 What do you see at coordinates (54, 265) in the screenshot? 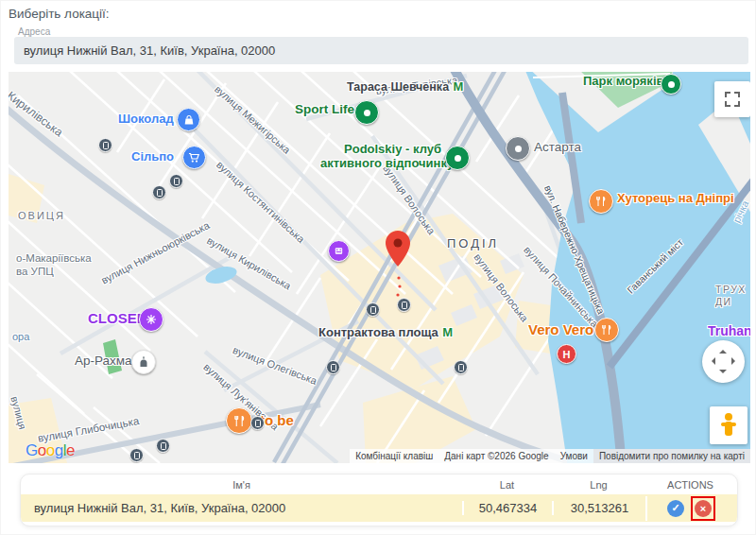
I see `church-label: о-Макаріївська ва УПЦ` at bounding box center [54, 265].